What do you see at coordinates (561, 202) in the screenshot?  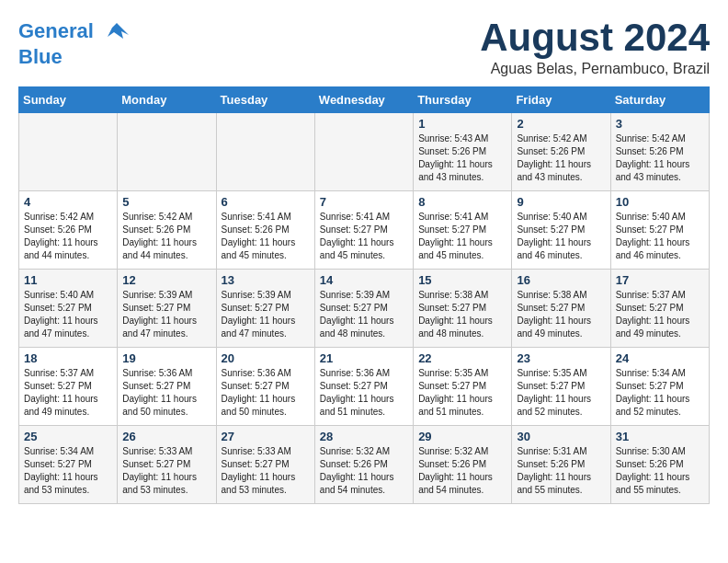 I see `day-number: 9` at bounding box center [561, 202].